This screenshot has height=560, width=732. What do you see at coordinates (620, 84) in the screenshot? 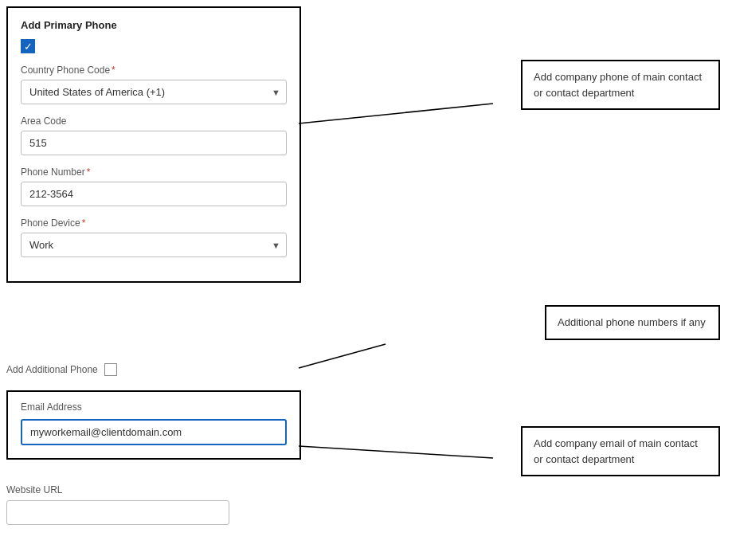
I see `callout-box-1: Add company phone of main contact or con…` at bounding box center [620, 84].